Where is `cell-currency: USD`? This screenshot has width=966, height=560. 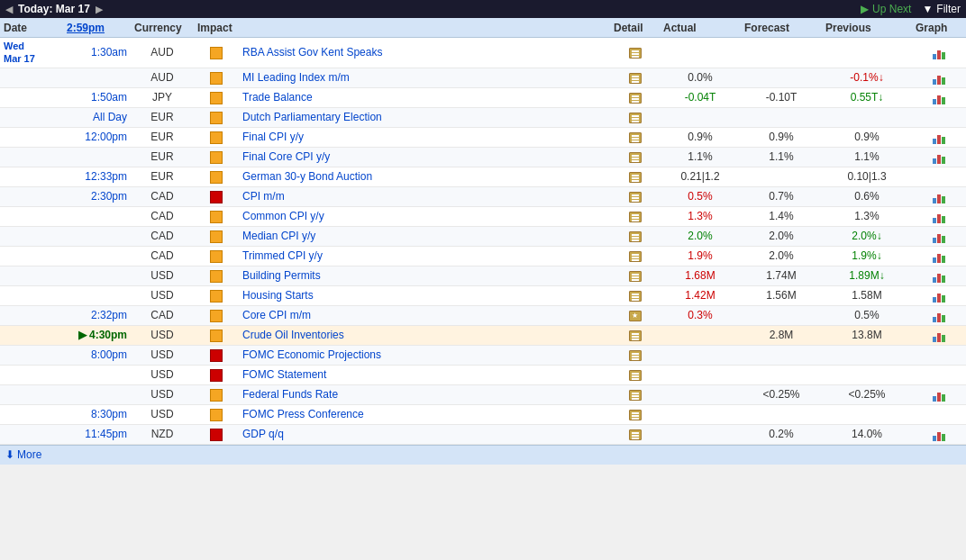
cell-currency: USD is located at coordinates (162, 375).